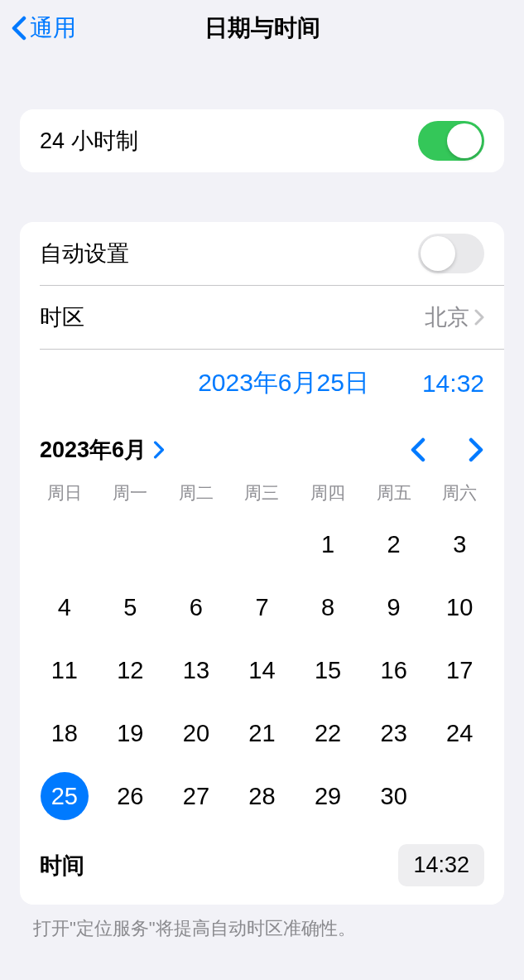  What do you see at coordinates (283, 383) in the screenshot?
I see `date-button: 2023年6月25日` at bounding box center [283, 383].